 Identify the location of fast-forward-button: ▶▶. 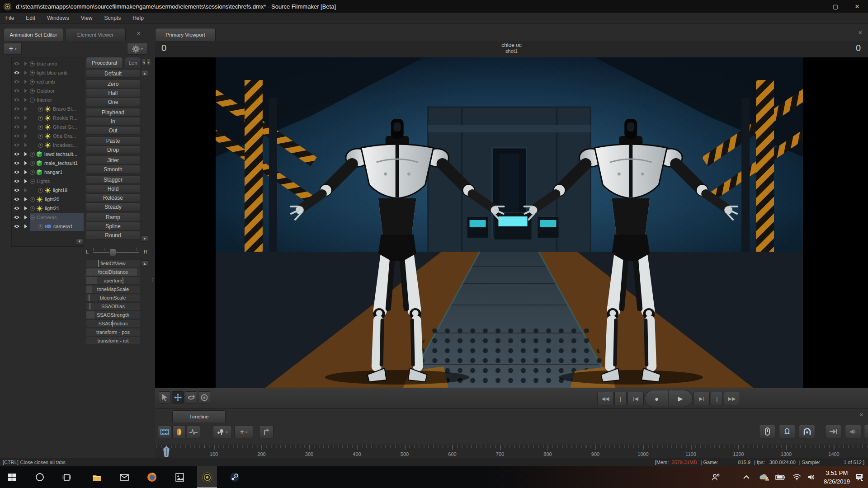
(732, 399).